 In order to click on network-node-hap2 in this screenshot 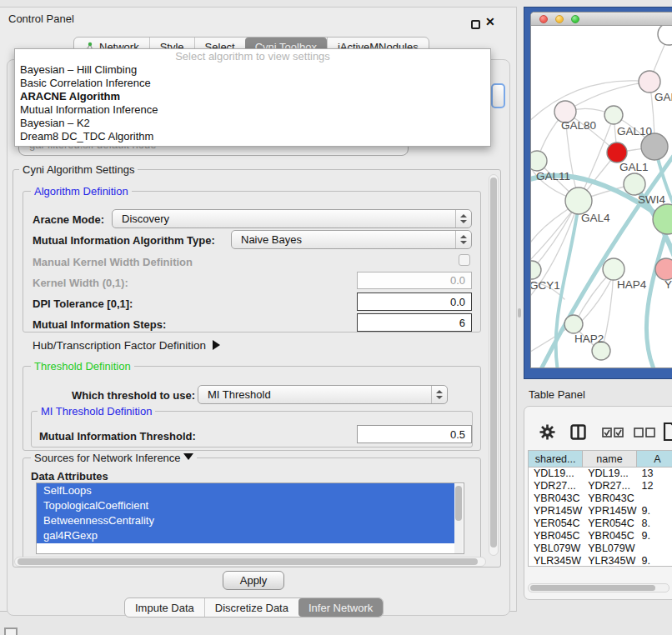, I will do `click(574, 324)`.